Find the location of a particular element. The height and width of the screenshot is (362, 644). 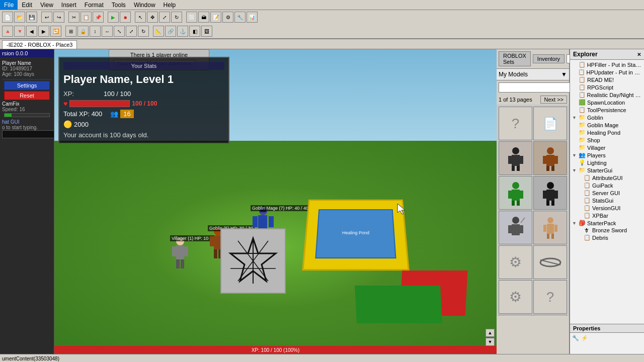

menu-help: Help is located at coordinates (170, 5).